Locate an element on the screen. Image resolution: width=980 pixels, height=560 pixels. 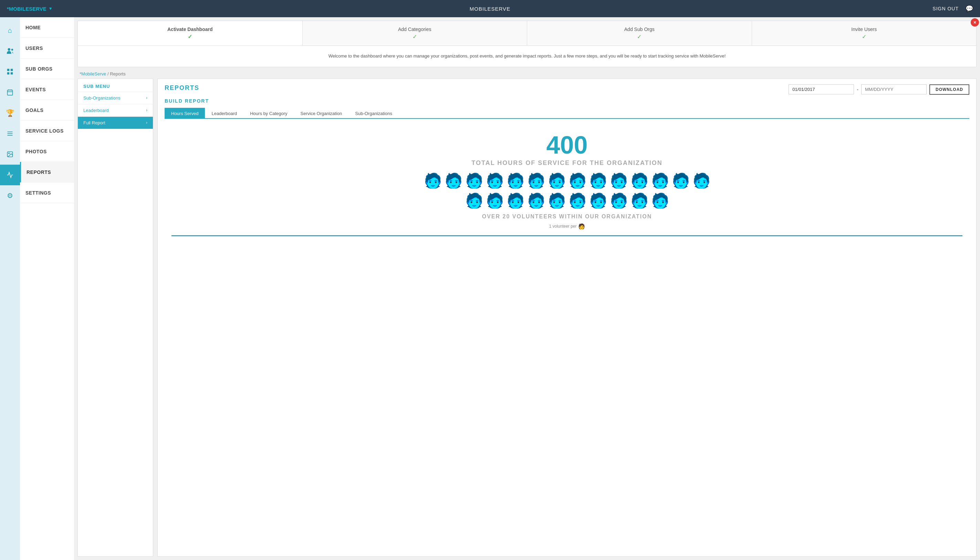
close-banner-button: × is located at coordinates (975, 22).